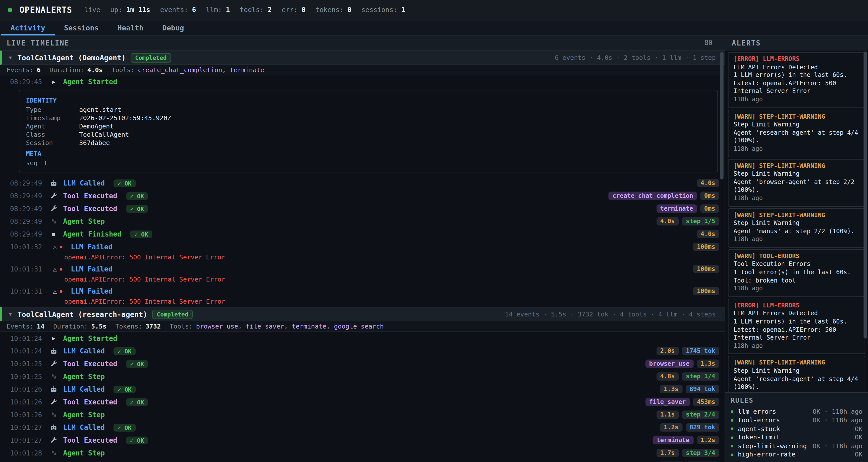 Image resolution: width=868 pixels, height=462 pixels. Describe the element at coordinates (362, 364) in the screenshot. I see `timeline-event: 10:01:25Tool Executed✓ OKbrowser_use1.3s` at that location.